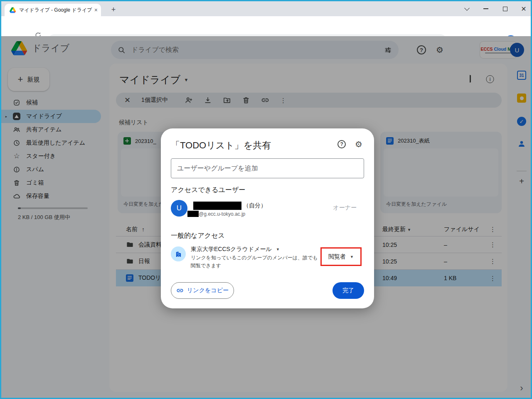 The image size is (532, 399). What do you see at coordinates (342, 144) in the screenshot?
I see `dialog-help-icon: ?` at bounding box center [342, 144].